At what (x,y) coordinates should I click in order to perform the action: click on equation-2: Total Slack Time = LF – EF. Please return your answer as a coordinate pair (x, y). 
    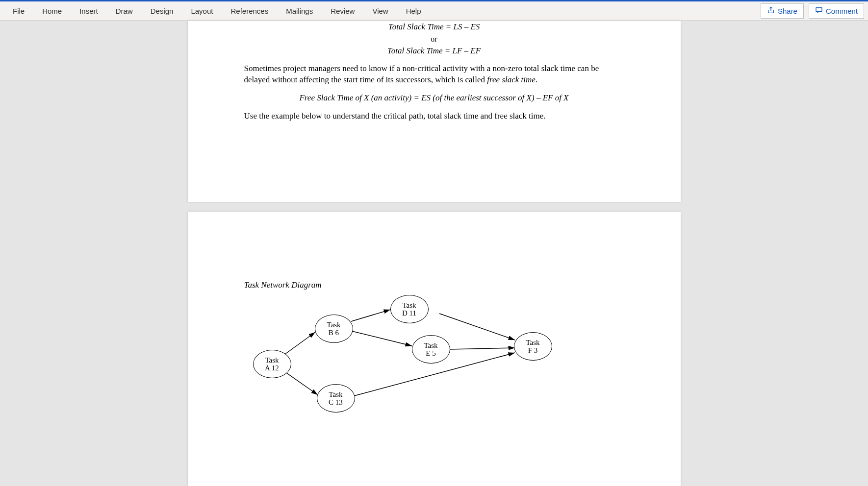
    Looking at the image, I should click on (434, 51).